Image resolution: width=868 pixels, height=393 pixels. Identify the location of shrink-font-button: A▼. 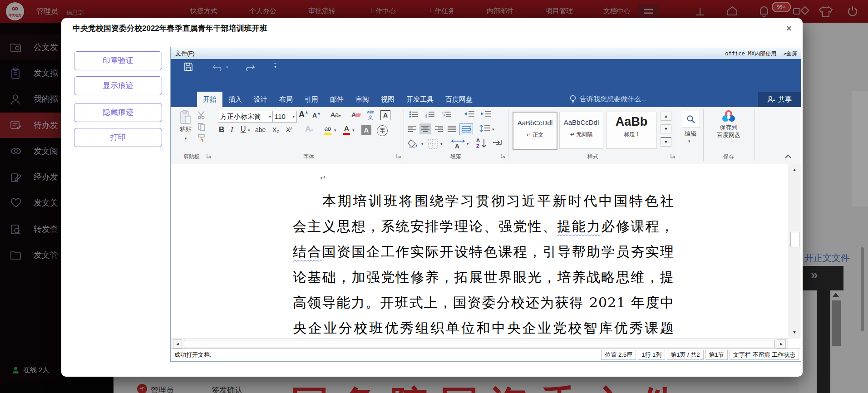
(317, 115).